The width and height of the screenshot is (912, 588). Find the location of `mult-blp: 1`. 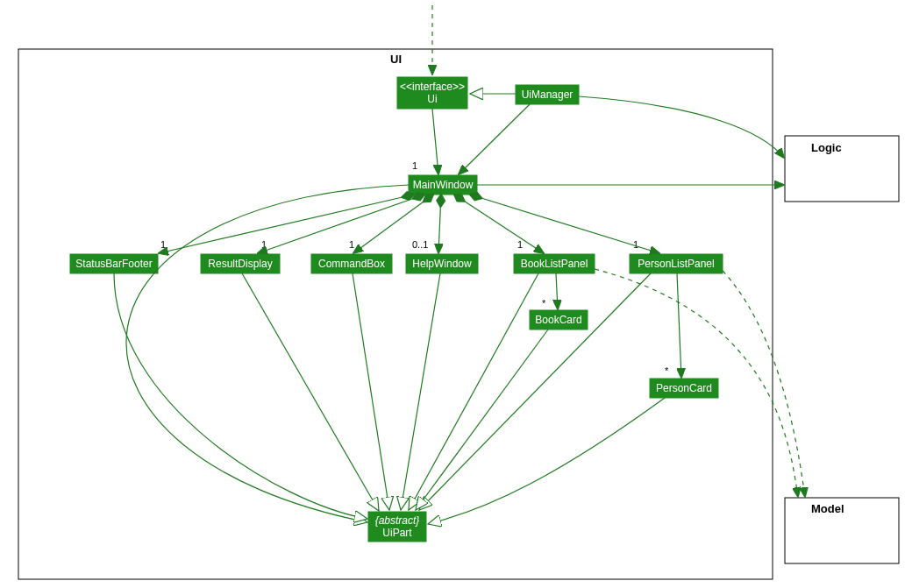

mult-blp: 1 is located at coordinates (520, 244).